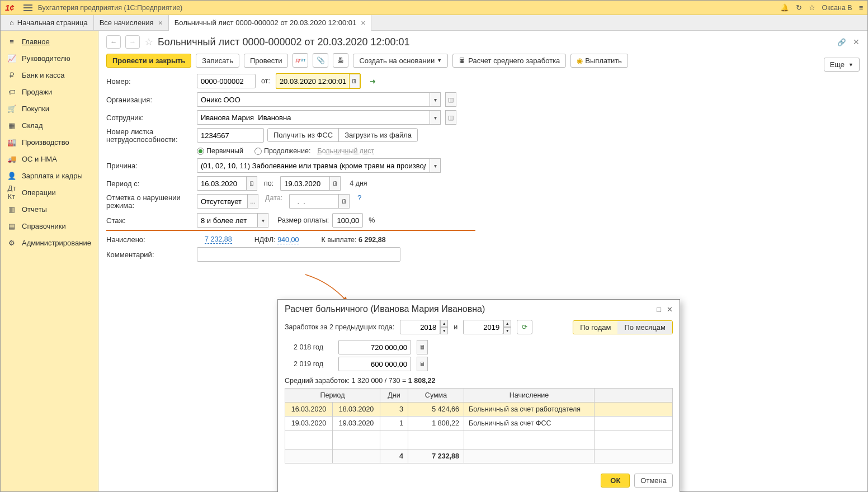 The width and height of the screenshot is (868, 492). What do you see at coordinates (314, 201) in the screenshot?
I see `violation-date-field` at bounding box center [314, 201].